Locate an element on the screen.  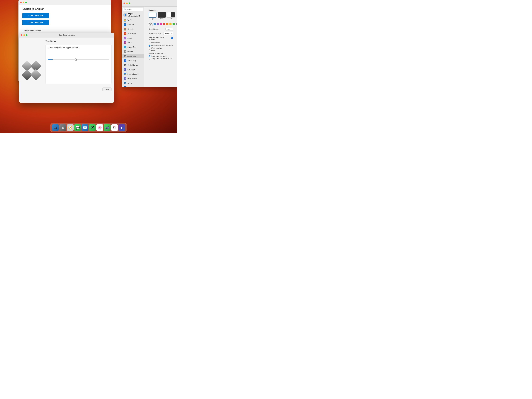
auto-mode-label: Auto is located at coordinates (171, 19).